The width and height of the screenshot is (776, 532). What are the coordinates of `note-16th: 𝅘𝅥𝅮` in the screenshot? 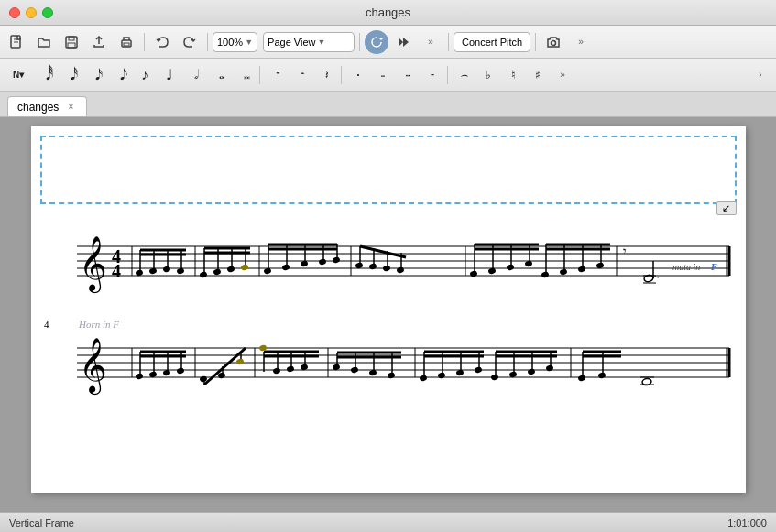 It's located at (120, 75).